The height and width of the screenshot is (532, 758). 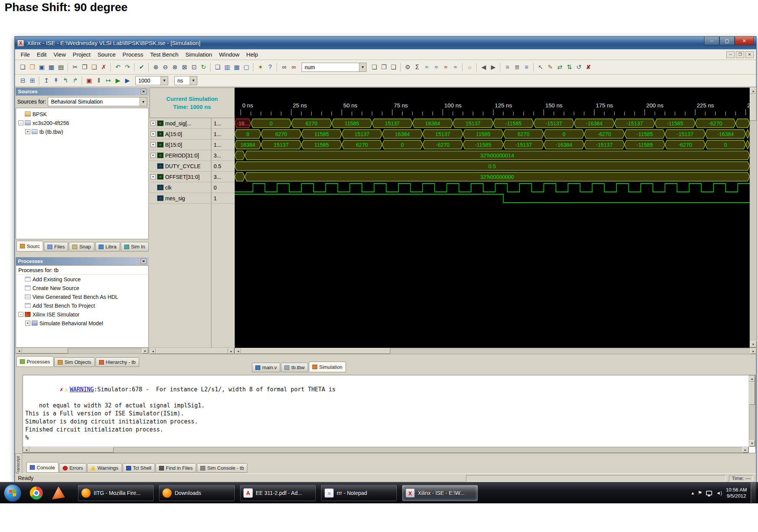 What do you see at coordinates (197, 493) in the screenshot?
I see `taskbar-button-downloads: Downloads` at bounding box center [197, 493].